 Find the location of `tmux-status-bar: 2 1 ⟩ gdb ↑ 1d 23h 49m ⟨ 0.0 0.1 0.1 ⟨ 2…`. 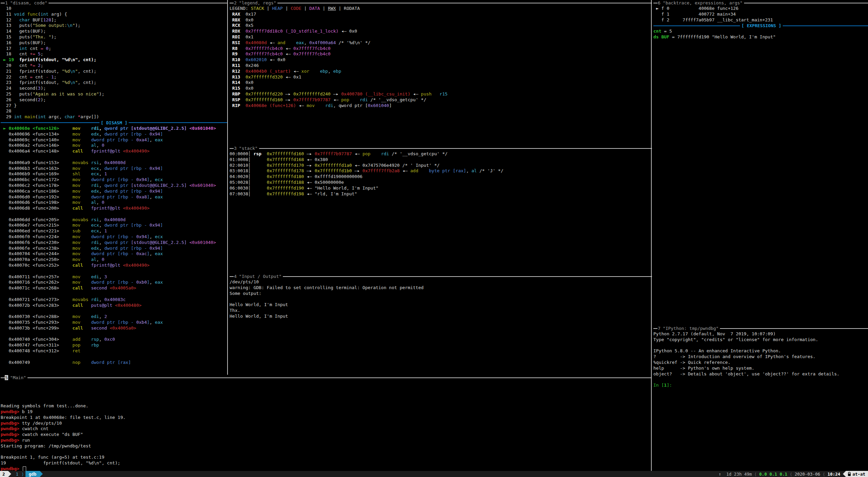

tmux-status-bar: 2 1 ⟩ gdb ↑ 1d 23h 49m ⟨ 0.0 0.1 0.1 ⟨ 2… is located at coordinates (434, 474).